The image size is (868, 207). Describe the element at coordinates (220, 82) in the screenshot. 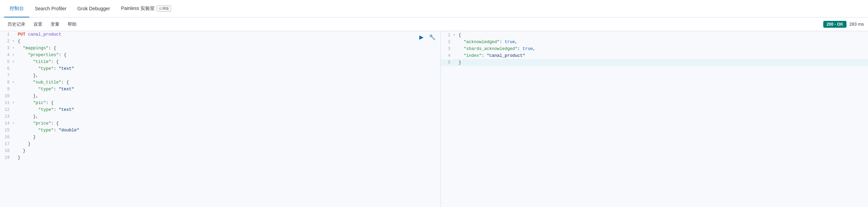

I see `code-line: 8▾ "sub_title": {` at that location.